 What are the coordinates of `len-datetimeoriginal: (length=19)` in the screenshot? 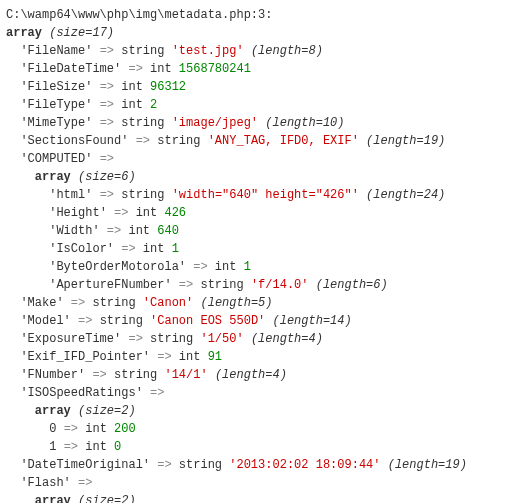 It's located at (428, 465).